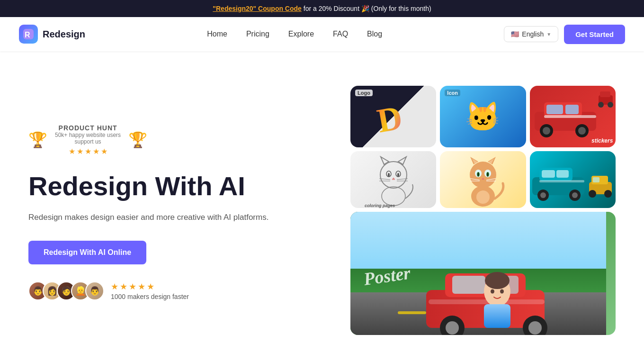 The width and height of the screenshot is (644, 362). Describe the element at coordinates (483, 180) in the screenshot. I see `colored-cat-image-card` at that location.